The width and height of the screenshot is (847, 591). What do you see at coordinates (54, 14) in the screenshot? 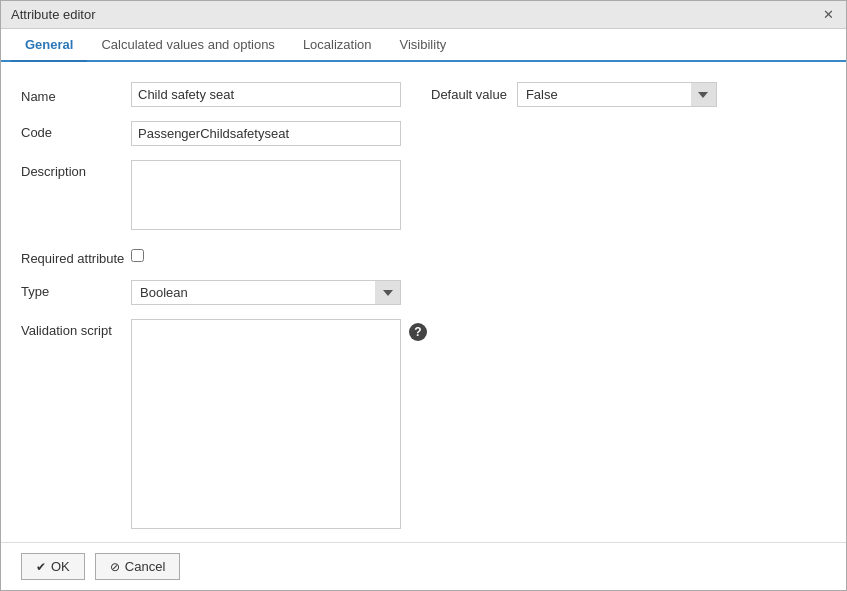
I see `dialog-title: Attribute editor` at bounding box center [54, 14].